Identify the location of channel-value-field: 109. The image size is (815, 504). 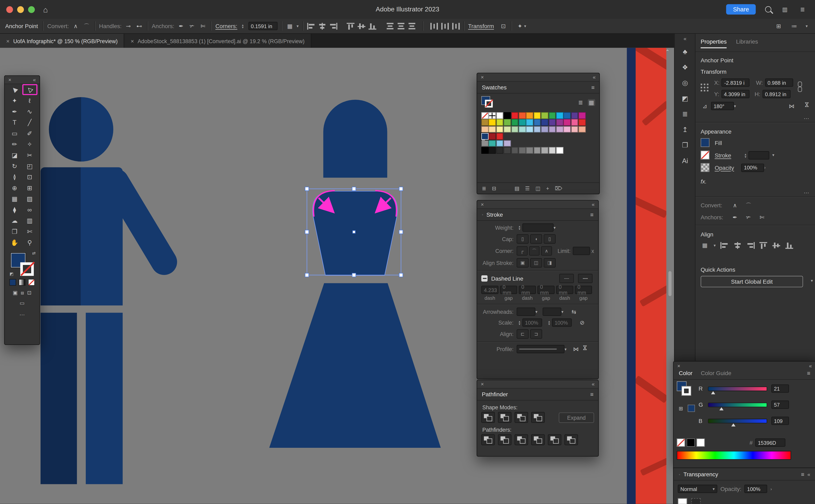
(780, 421).